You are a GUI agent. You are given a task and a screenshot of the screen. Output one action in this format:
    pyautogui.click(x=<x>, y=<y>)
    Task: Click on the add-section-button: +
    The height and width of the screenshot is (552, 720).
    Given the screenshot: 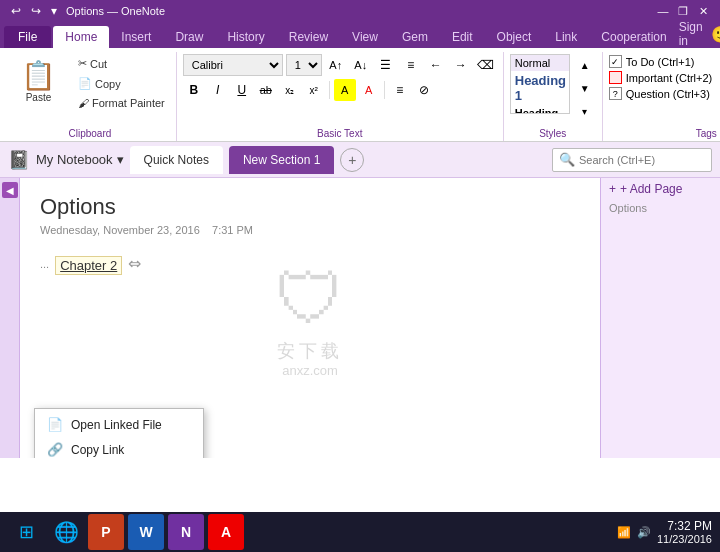 What is the action you would take?
    pyautogui.click(x=352, y=160)
    